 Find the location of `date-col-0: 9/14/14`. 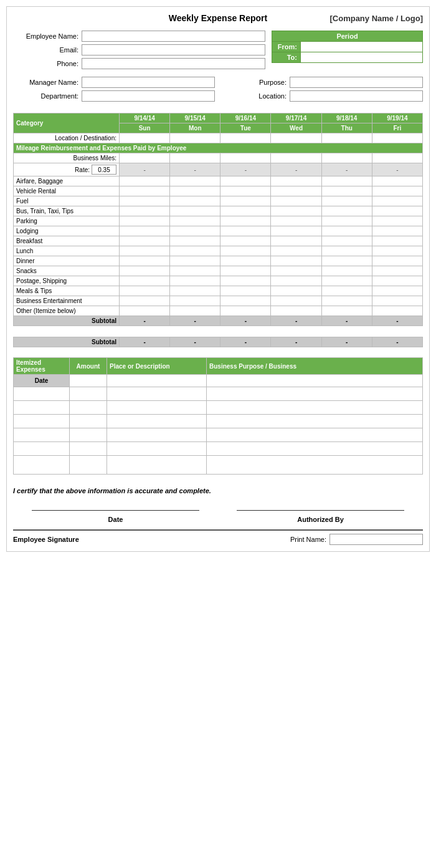

date-col-0: 9/14/14 is located at coordinates (145, 118).